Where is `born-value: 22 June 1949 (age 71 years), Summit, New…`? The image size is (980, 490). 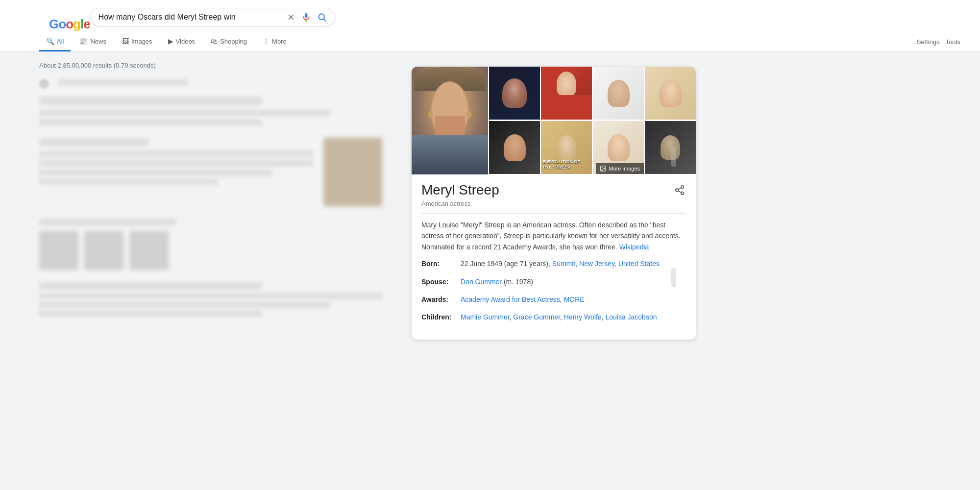
born-value: 22 June 1949 (age 71 years), Summit, New… is located at coordinates (560, 264).